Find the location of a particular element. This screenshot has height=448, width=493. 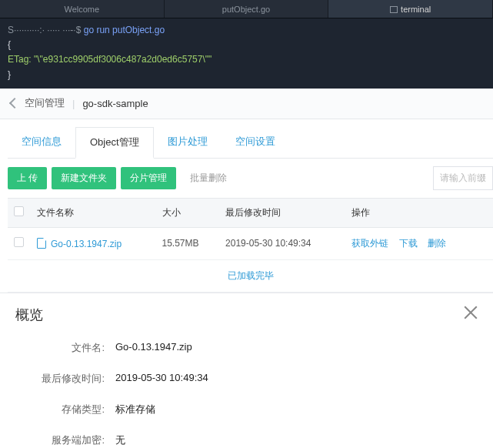

fragment-mgmt-button: 分片管理 is located at coordinates (148, 179).